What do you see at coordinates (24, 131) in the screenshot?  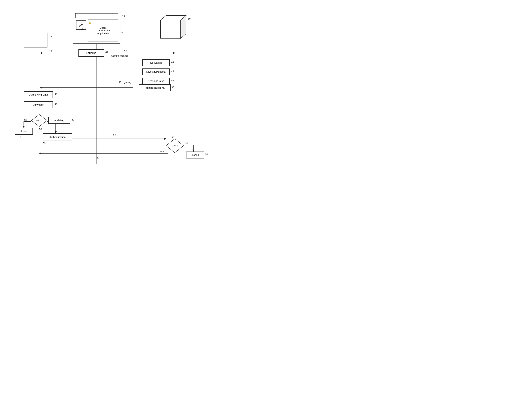 I see `closed-left-label: closed` at bounding box center [24, 131].